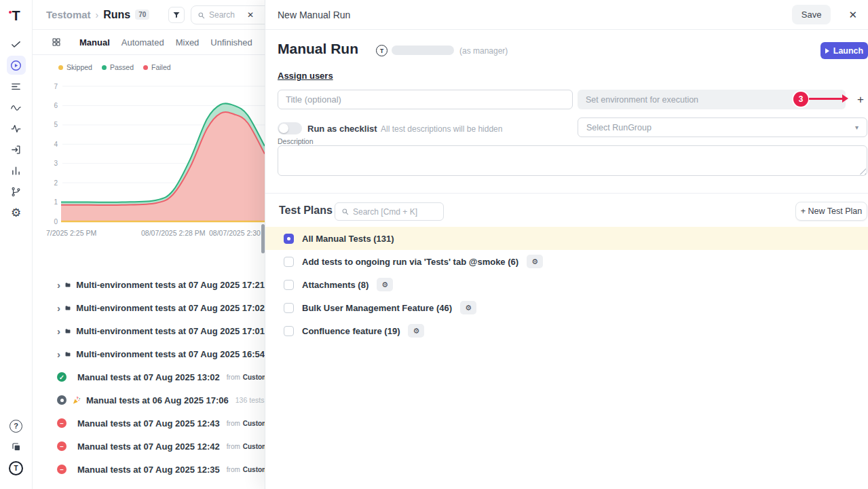 The height and width of the screenshot is (489, 868). Describe the element at coordinates (860, 99) in the screenshot. I see `add-environment-button: +` at that location.